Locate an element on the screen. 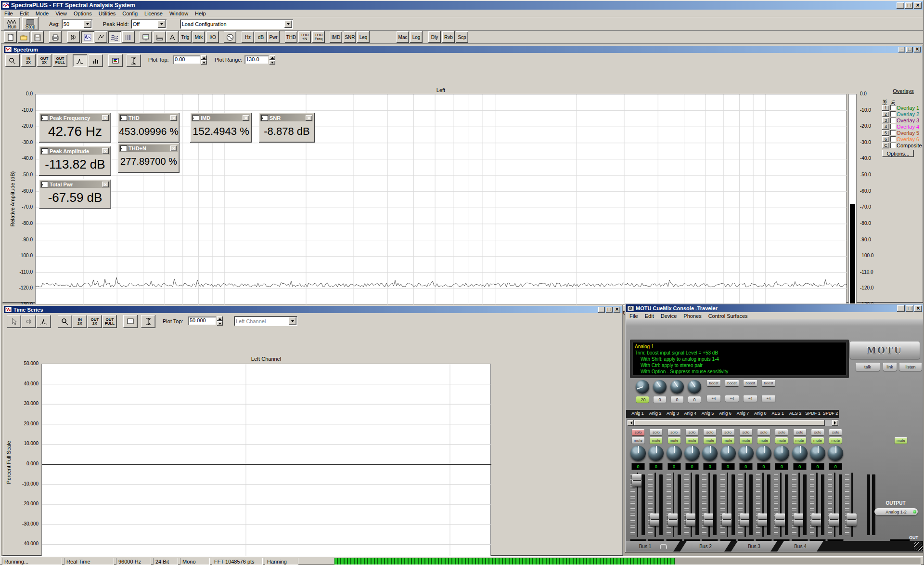 This screenshot has width=924, height=565. master-fader-handle is located at coordinates (852, 520).